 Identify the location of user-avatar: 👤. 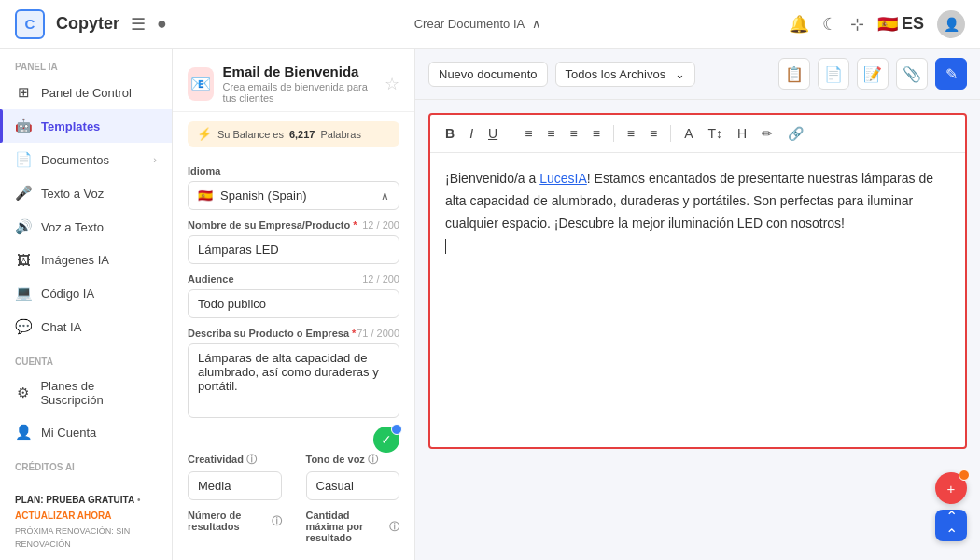
(951, 24).